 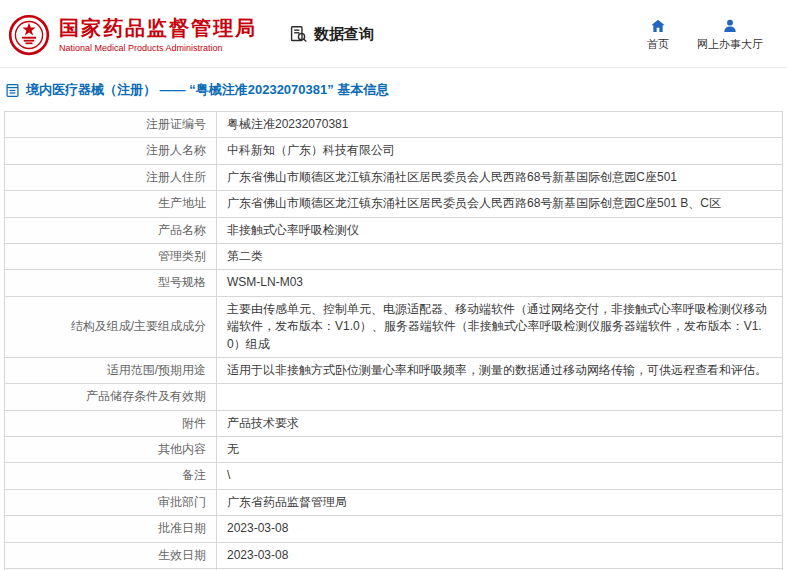 What do you see at coordinates (344, 34) in the screenshot?
I see `nav-data-query-label: 数据查询` at bounding box center [344, 34].